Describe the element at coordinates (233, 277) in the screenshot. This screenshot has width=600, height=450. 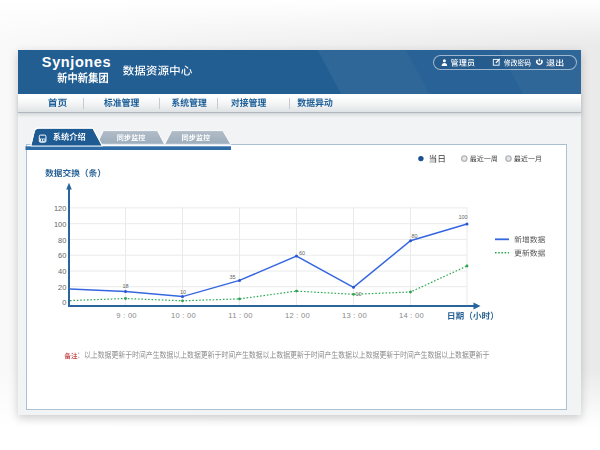
I see `svg-text: 35` at that location.